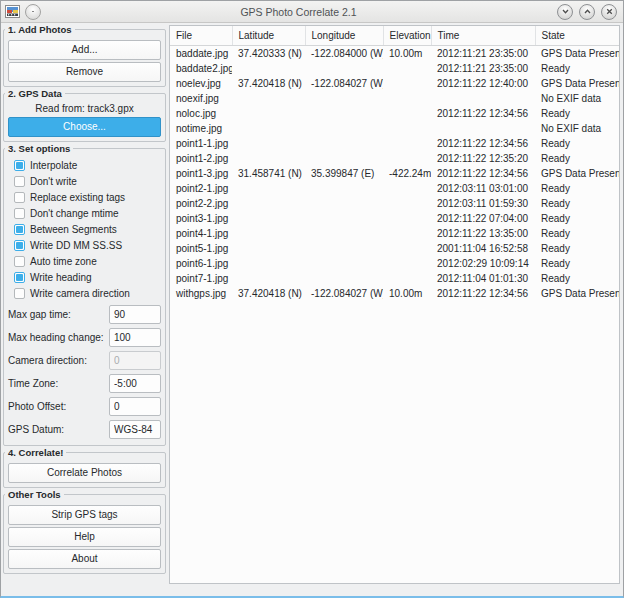 This screenshot has height=598, width=624. Describe the element at coordinates (84, 559) in the screenshot. I see `other-tools-button: About` at that location.